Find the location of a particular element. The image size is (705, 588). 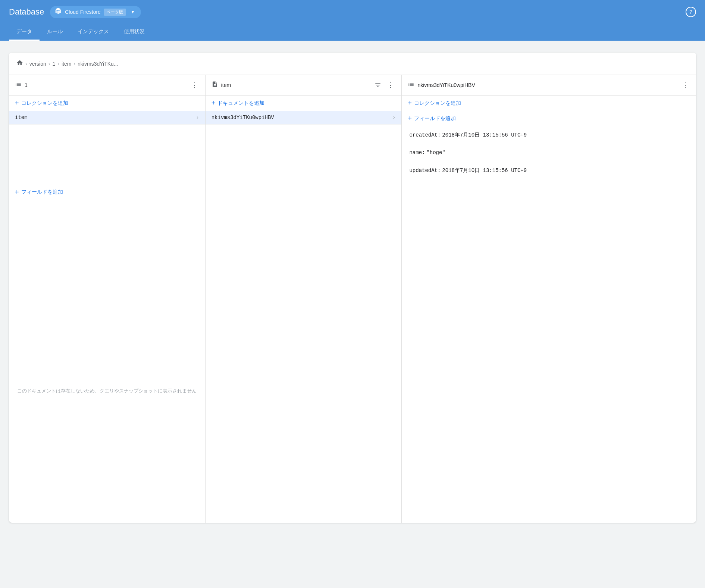

breadcrumb-sep-3: › is located at coordinates (58, 64).